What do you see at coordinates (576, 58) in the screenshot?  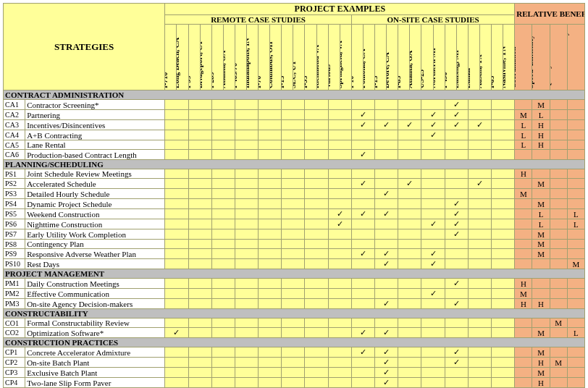 I see `rel-col-header: Work Zone Safety` at bounding box center [576, 58].